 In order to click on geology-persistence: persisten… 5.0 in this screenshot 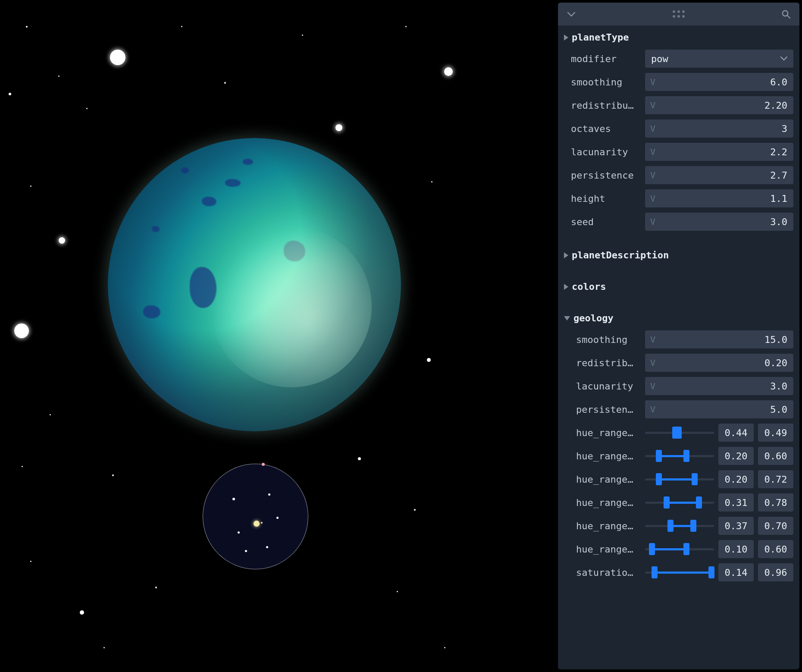, I will do `click(679, 409)`.